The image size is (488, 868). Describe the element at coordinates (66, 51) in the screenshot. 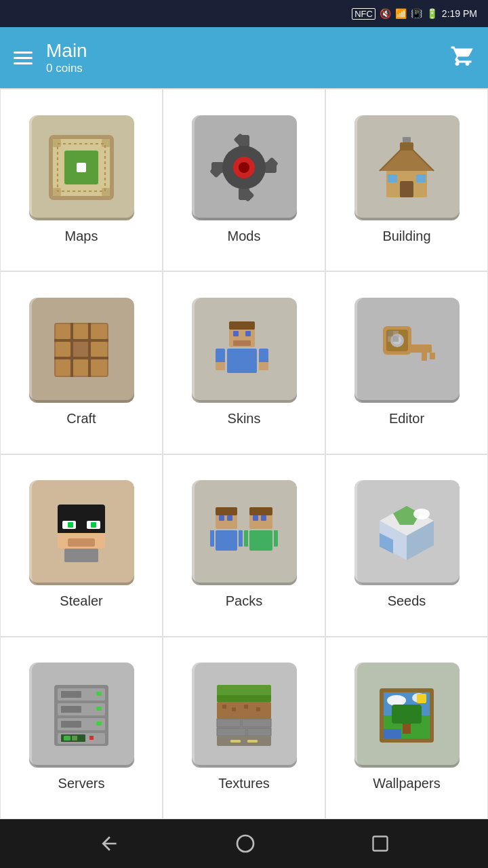

I see `page-title: Main` at that location.